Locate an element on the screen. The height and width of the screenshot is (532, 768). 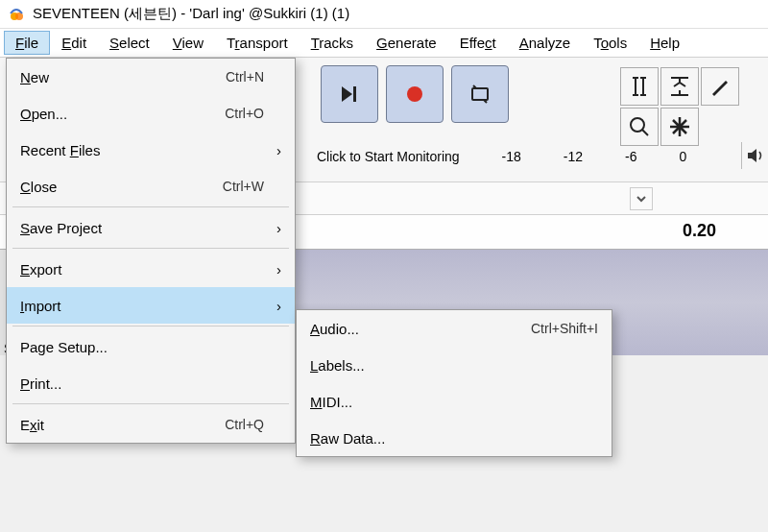
draw-tool-icon is located at coordinates (720, 86).